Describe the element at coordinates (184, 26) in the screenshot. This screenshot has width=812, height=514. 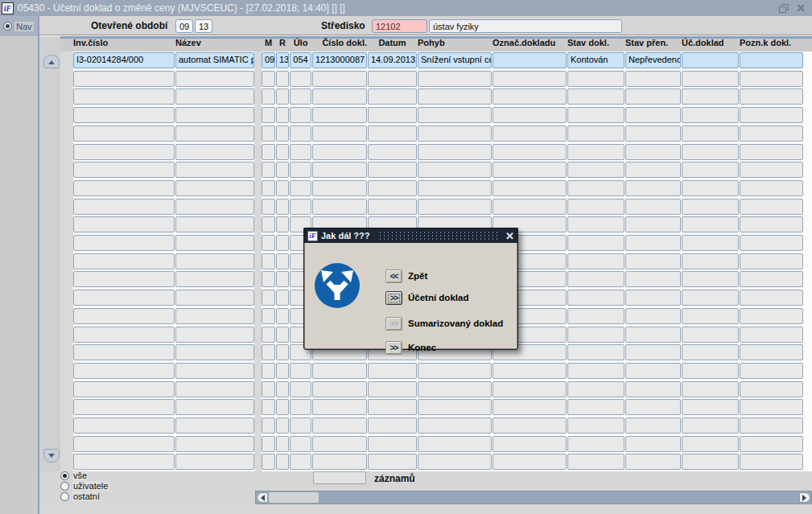
I see `period-from-input` at that location.